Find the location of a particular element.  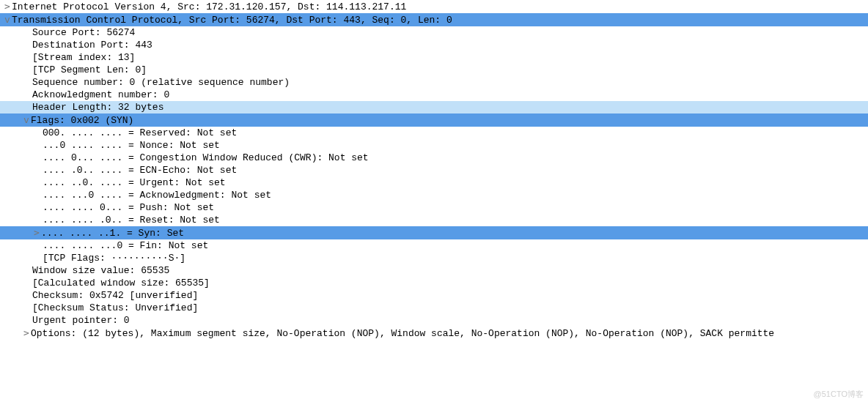

window-size-text: Window size value: 65535 is located at coordinates (101, 271).